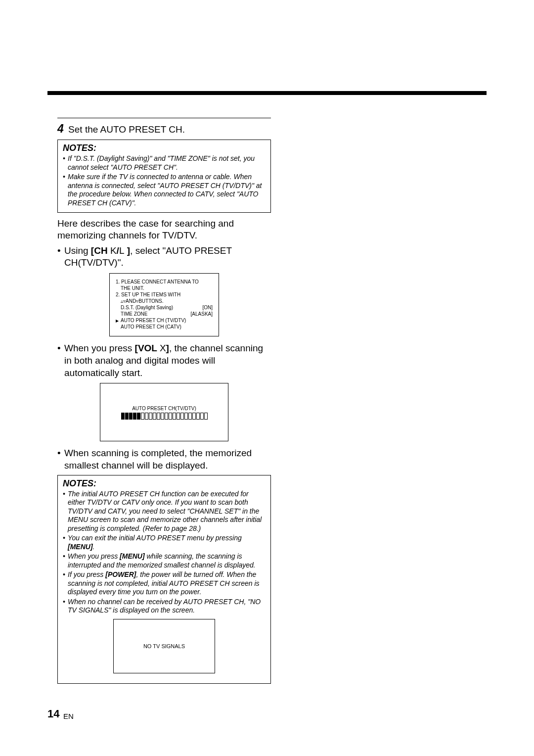 Image resolution: width=534 pixels, height=756 pixels. Describe the element at coordinates (164, 552) in the screenshot. I see `notes-list-2: The initial AUTO PRESET CH function can …` at that location.